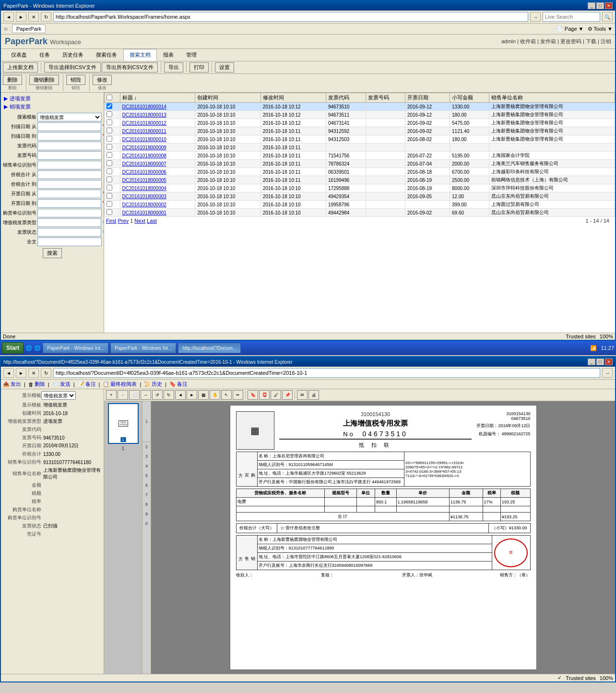 The image size is (616, 693). I want to click on nav-tasks: 任务, so click(45, 55).